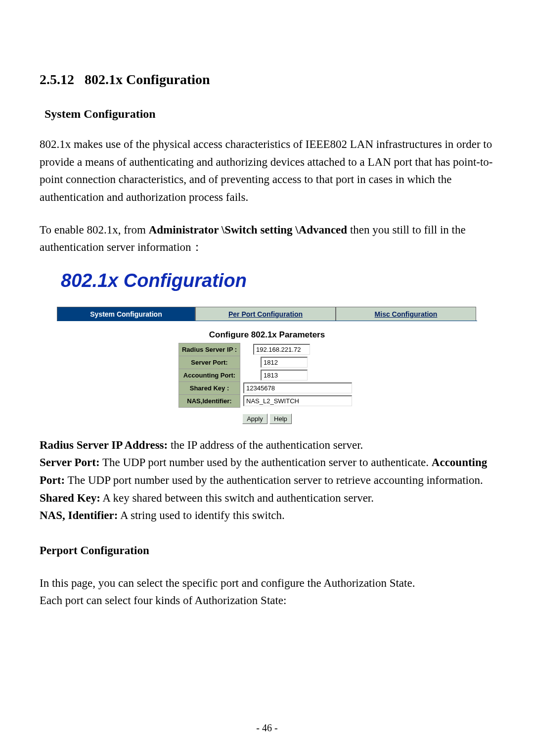 The image size is (534, 756). What do you see at coordinates (281, 419) in the screenshot?
I see `help-button: Help` at bounding box center [281, 419].